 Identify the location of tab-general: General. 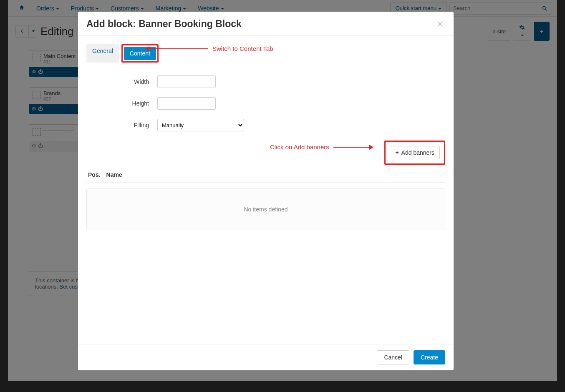
(103, 53).